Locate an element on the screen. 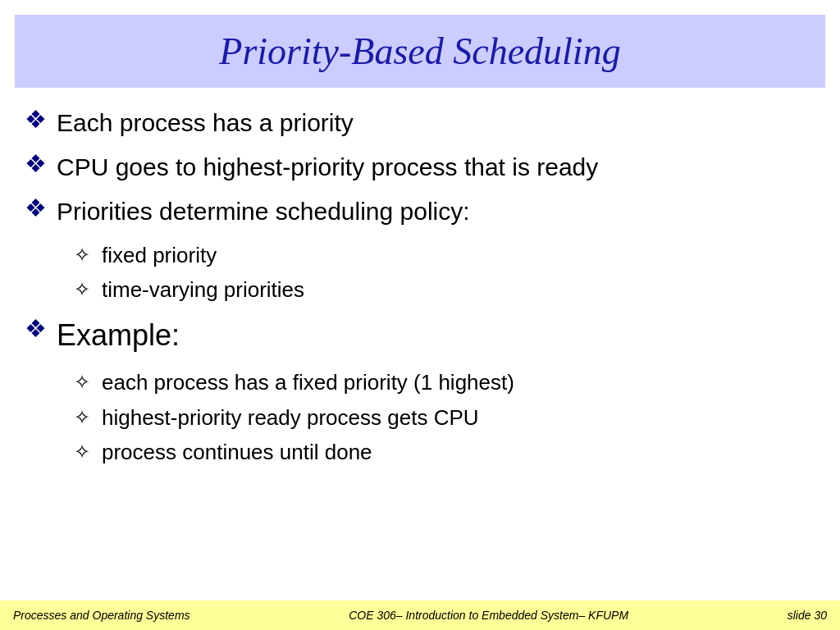 This screenshot has height=630, width=840. sub-item-3-1: ✧ fixed priority is located at coordinates (445, 255).